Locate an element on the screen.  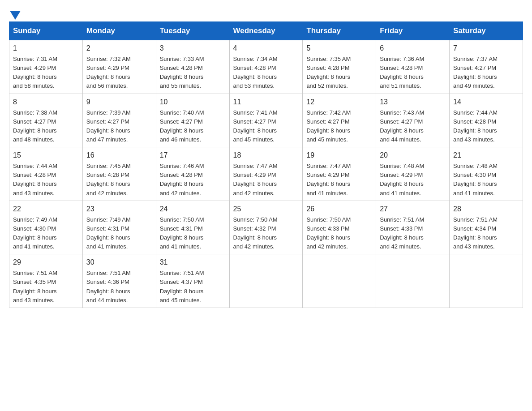
cell-sun-data: Sunrise: 7:38 AMSunset: 4:27 PMDaylight:… is located at coordinates (46, 126).